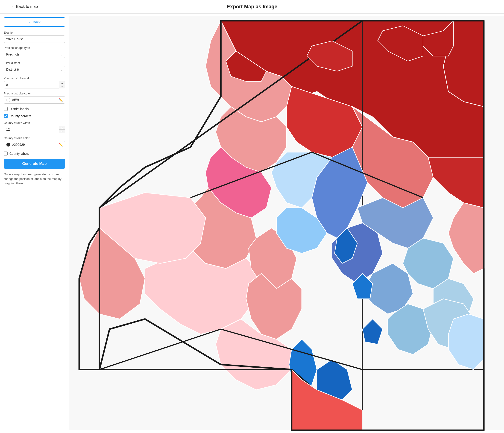  I want to click on precinct-stroke-spin-buttons: ▲ ▼, so click(62, 85).